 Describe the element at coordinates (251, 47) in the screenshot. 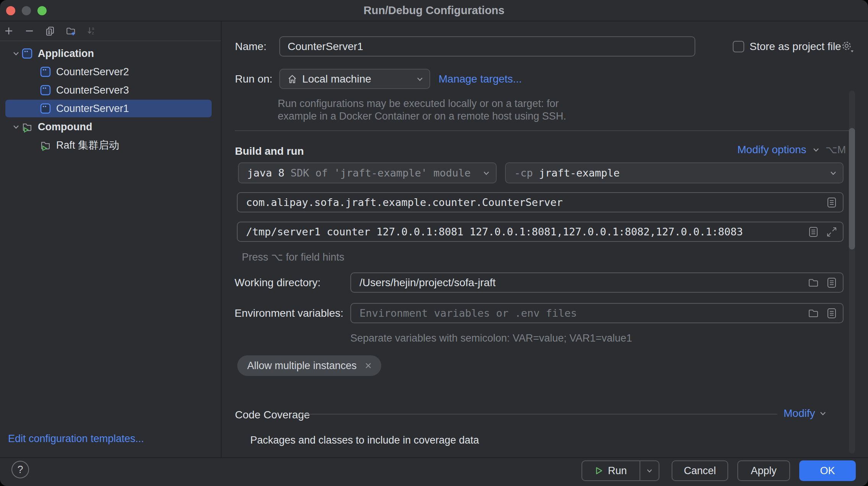

I see `name-label: Name:` at that location.